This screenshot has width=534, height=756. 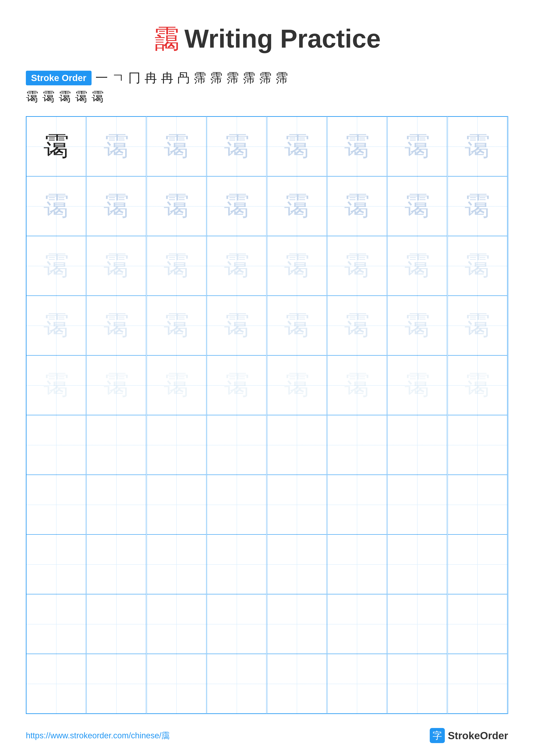 What do you see at coordinates (267, 88) in the screenshot?
I see `stroke-order-section: Stroke Order 一 ㄱ 冂 冉 冉 冎 霈 霈 霈 霈 霈 霈 霭 霭…` at bounding box center [267, 88].